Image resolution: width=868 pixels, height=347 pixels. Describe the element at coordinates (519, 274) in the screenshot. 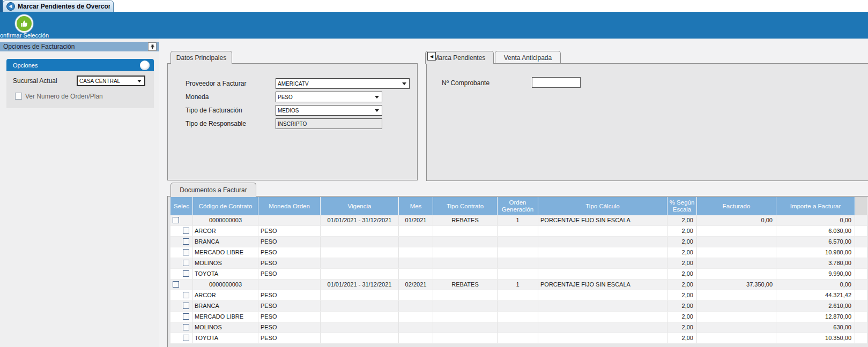

I see `contract-detail-row: TOYOTAPESO2,009.990,00` at that location.